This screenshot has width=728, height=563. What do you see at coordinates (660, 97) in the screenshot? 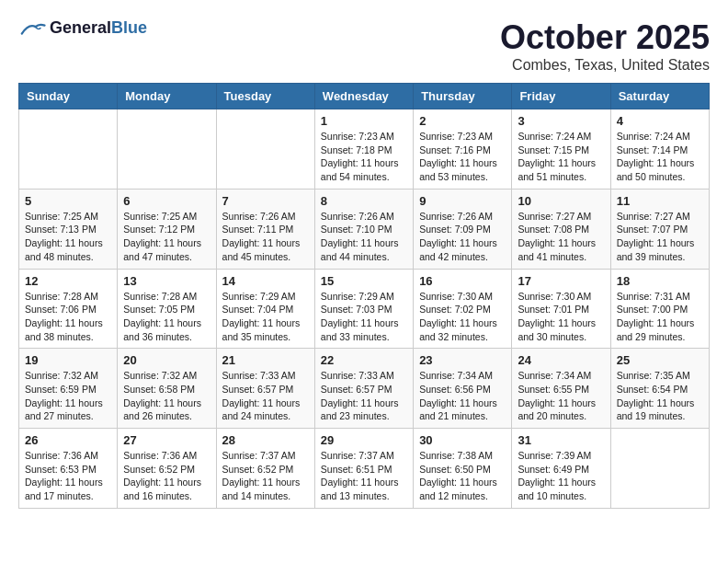
I see `column-header-saturday: Saturday` at bounding box center [660, 97].